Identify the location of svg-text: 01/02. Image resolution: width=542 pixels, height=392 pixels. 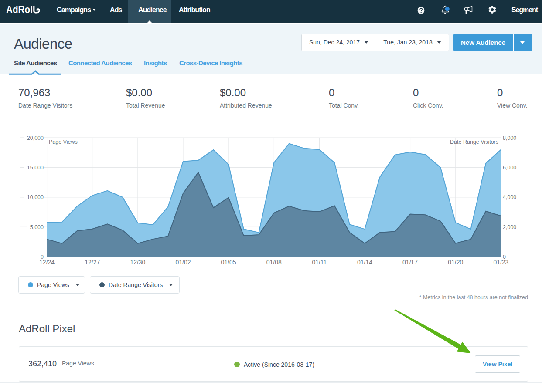
(183, 262).